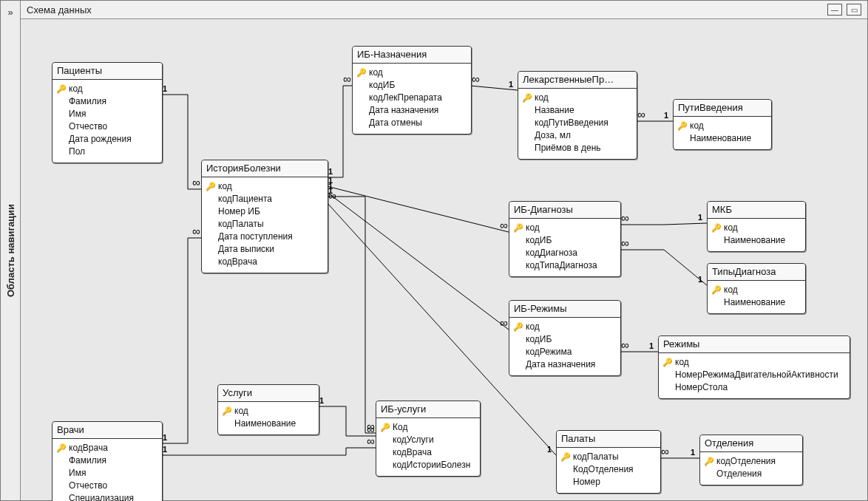 The image size is (868, 501). Describe the element at coordinates (265, 200) in the screenshot. I see `field-item: кодПациента` at that location.